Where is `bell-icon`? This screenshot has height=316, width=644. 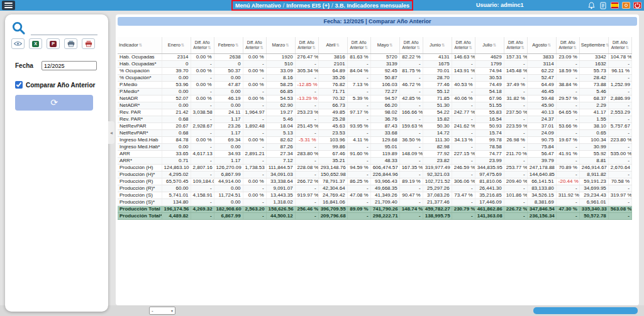
bell-icon is located at coordinates (591, 5).